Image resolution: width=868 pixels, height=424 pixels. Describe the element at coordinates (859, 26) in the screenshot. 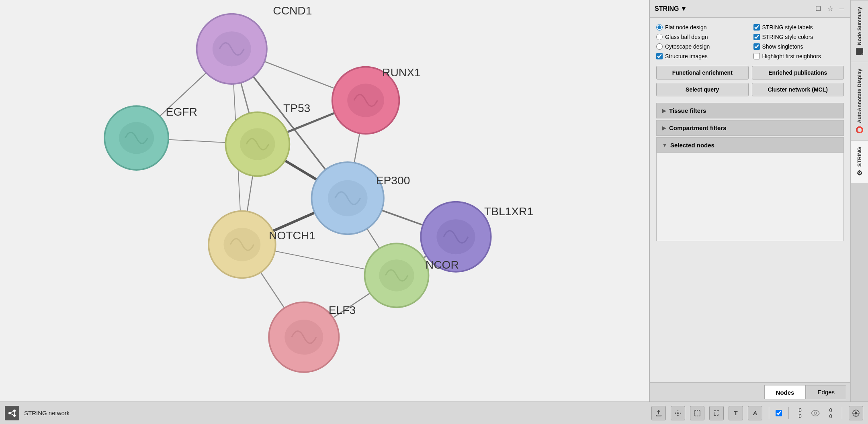

I see `node-summary-label: Node Summary` at that location.